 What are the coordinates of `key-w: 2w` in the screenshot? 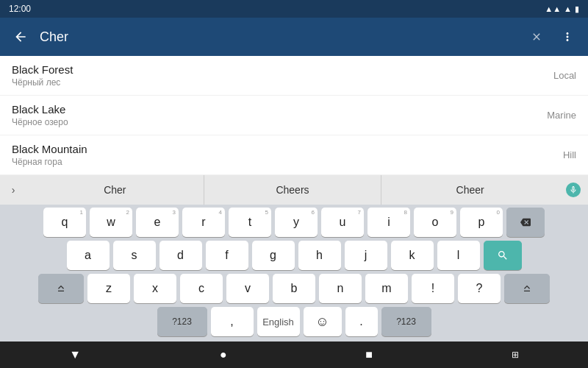 It's located at (111, 222).